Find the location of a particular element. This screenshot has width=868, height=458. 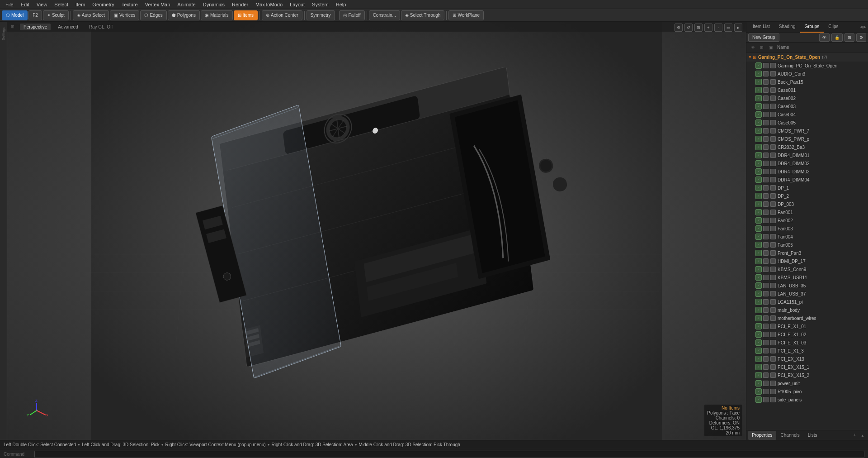

tree-item-row: ✓CMOS_PWR_p is located at coordinates (807, 139).